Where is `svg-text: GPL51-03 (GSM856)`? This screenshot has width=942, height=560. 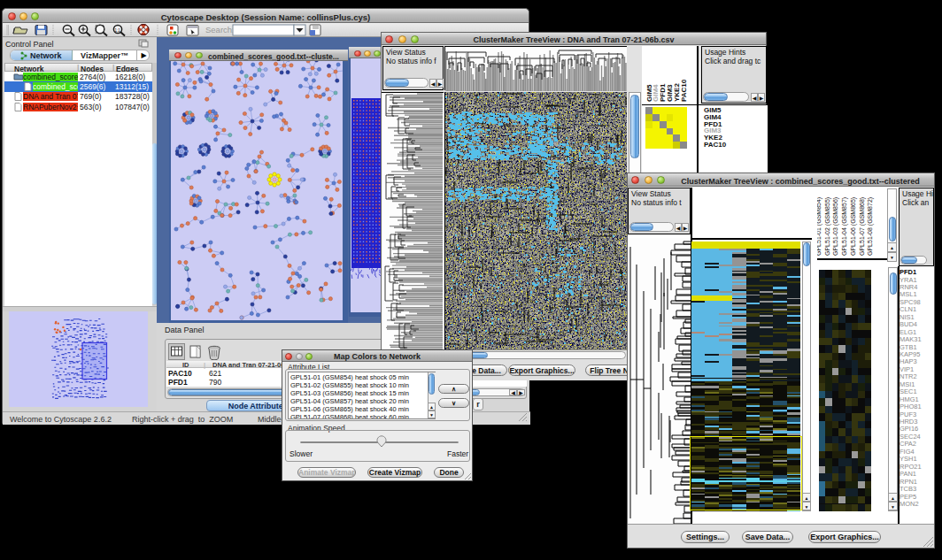 svg-text: GPL51-03 (GSM856) is located at coordinates (836, 226).